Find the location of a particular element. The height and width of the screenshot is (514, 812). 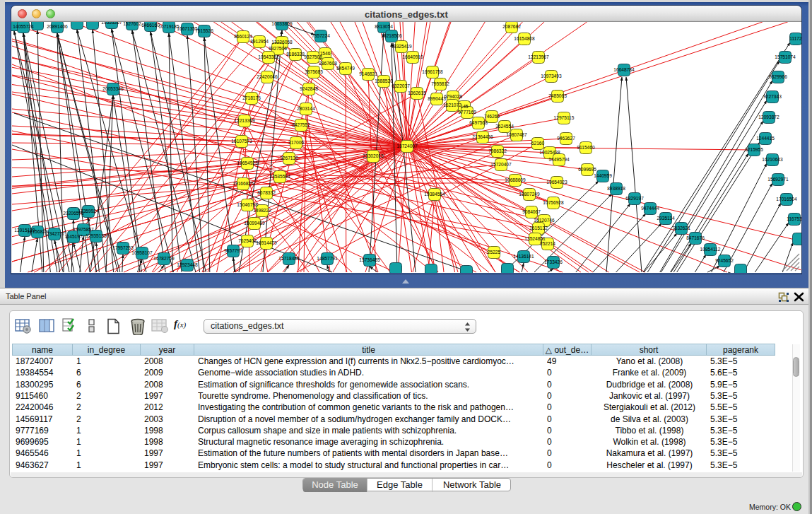

svg-text: 14055724 is located at coordinates (23, 27).